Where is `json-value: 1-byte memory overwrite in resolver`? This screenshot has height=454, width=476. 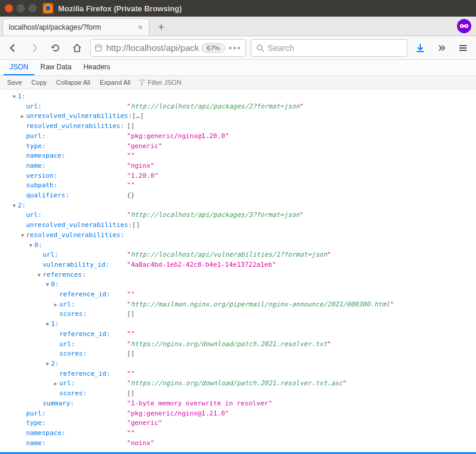
json-value: 1-byte memory overwrite in resolver is located at coordinates (200, 403).